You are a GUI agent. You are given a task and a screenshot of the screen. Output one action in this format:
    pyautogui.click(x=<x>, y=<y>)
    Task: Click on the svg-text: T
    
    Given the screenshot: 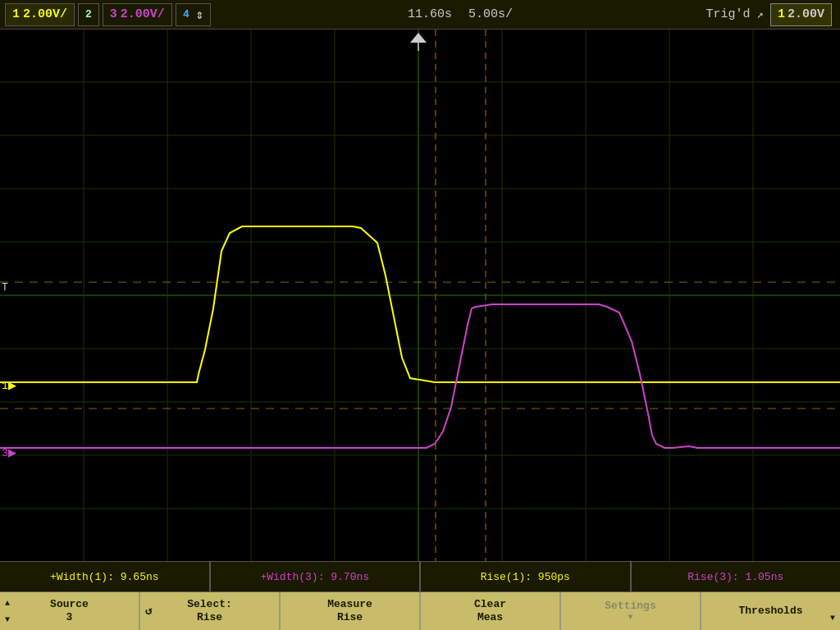 What is the action you would take?
    pyautogui.click(x=5, y=287)
    